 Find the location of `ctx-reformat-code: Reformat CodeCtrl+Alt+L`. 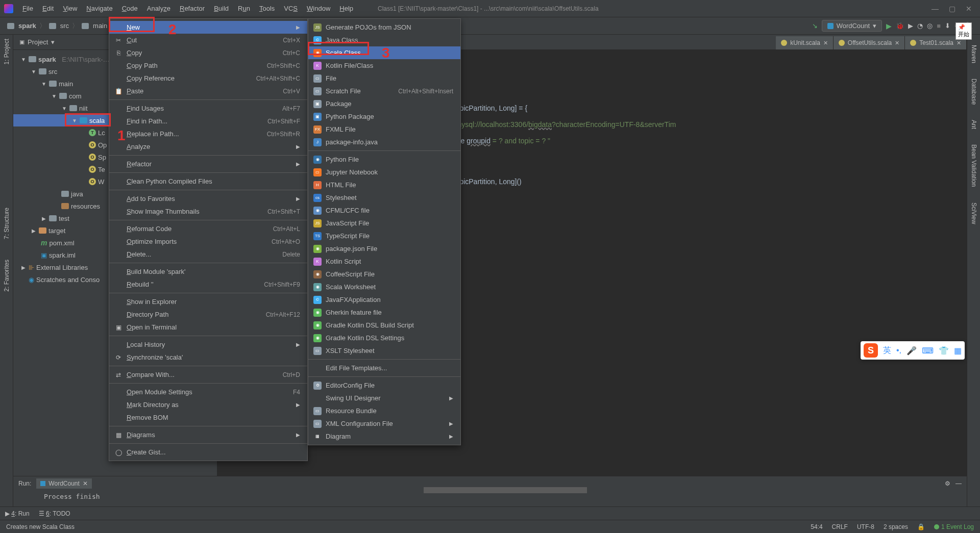

ctx-reformat-code: Reformat CodeCtrl+Alt+L is located at coordinates (208, 229).